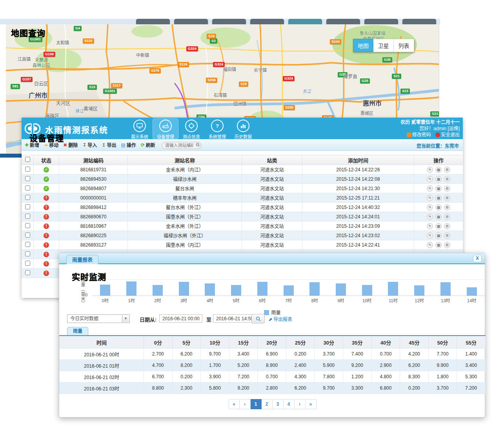 This screenshot has width=504, height=441. What do you see at coordinates (384, 45) in the screenshot?
I see `map-layer-button-卫星: 卫星` at bounding box center [384, 45].